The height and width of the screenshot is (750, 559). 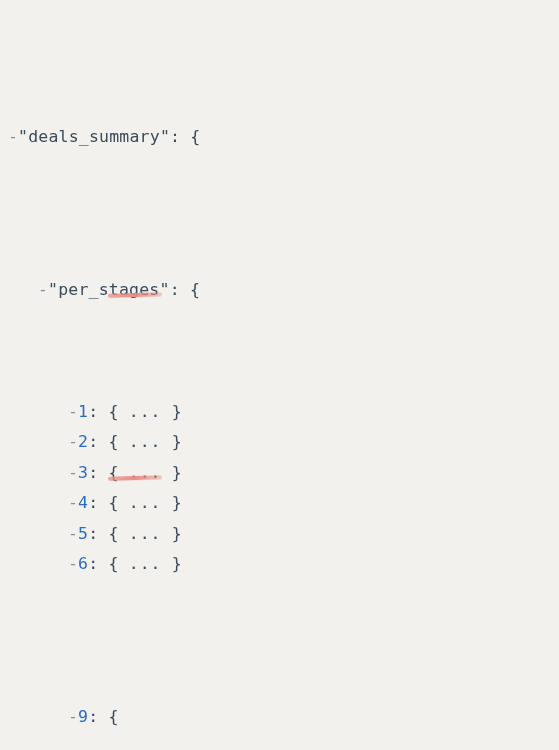 What do you see at coordinates (284, 564) in the screenshot?
I see `node-stage-6: -6: { ... }` at bounding box center [284, 564].